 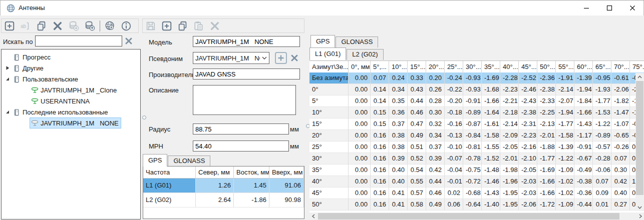 I want to click on alias-combobox: JAVTRIUMPH_1M NON, so click(x=231, y=58).